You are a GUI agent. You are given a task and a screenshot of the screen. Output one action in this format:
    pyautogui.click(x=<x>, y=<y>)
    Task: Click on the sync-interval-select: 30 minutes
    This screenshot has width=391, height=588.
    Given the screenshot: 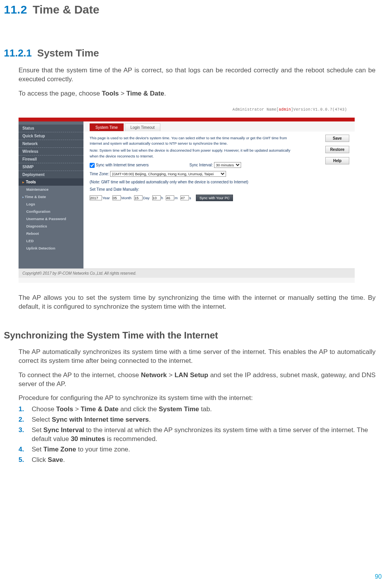 What is the action you would take?
    pyautogui.click(x=228, y=165)
    